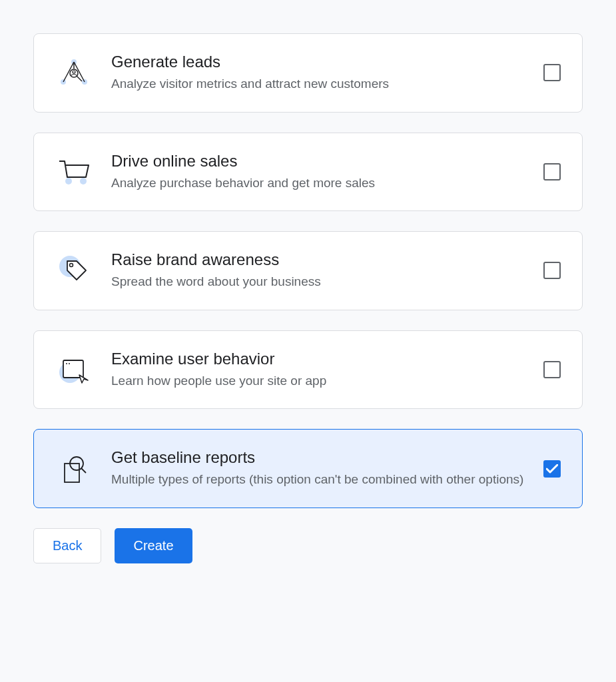  Describe the element at coordinates (318, 62) in the screenshot. I see `card-title: Generate leads` at that location.